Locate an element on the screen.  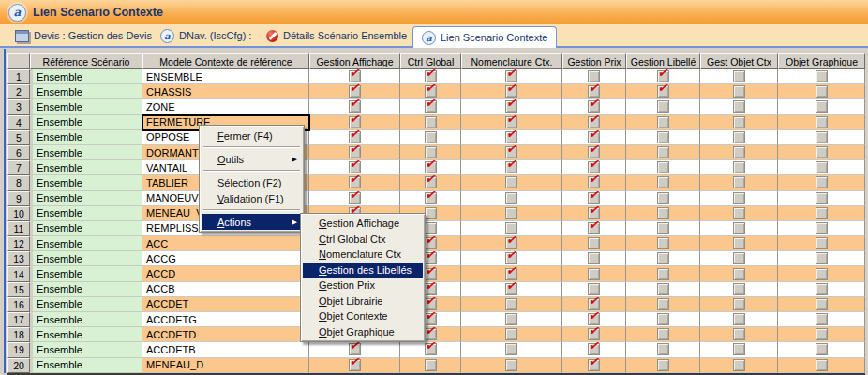
row-number-button: 3 is located at coordinates (19, 107).